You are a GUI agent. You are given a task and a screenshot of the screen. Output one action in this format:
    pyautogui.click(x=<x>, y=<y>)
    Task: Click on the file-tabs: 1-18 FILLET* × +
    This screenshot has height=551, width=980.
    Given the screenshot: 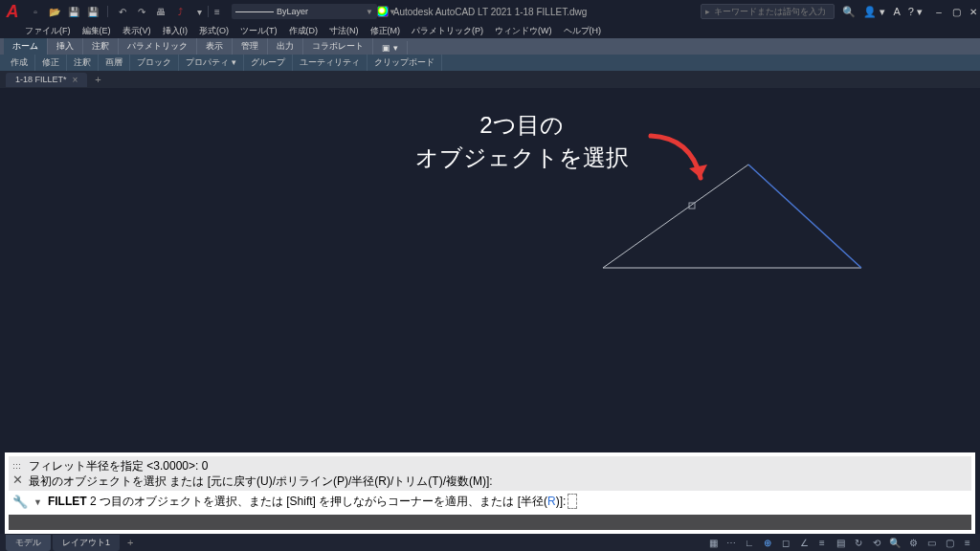 What is the action you would take?
    pyautogui.click(x=490, y=79)
    